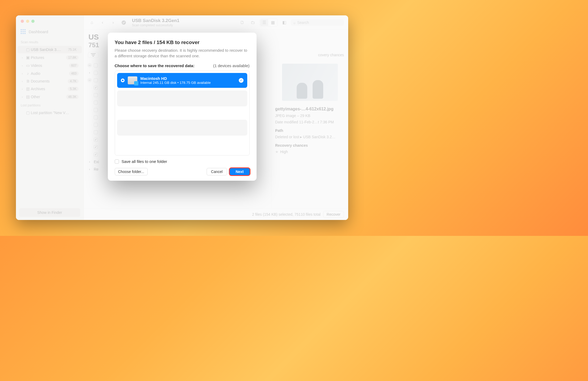 The height and width of the screenshot is (381, 588). I want to click on next-button: Next, so click(240, 172).